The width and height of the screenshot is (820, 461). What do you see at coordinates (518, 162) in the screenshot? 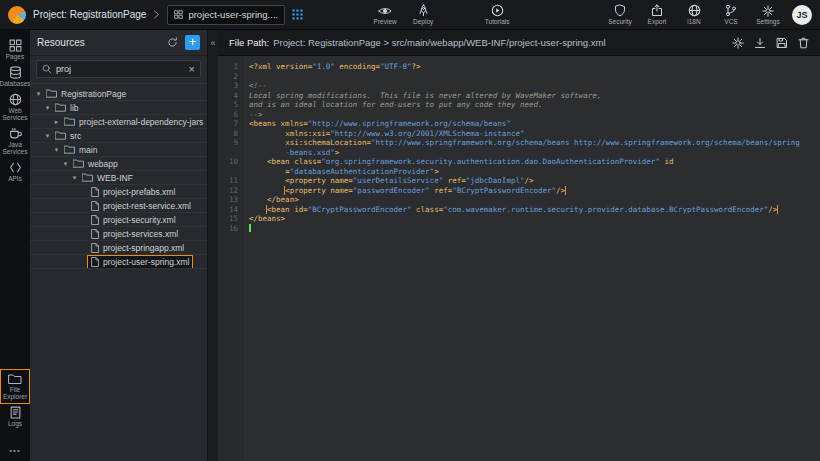
I see `code-line: 10 <bean class="org.springframework.secu…` at bounding box center [518, 162].